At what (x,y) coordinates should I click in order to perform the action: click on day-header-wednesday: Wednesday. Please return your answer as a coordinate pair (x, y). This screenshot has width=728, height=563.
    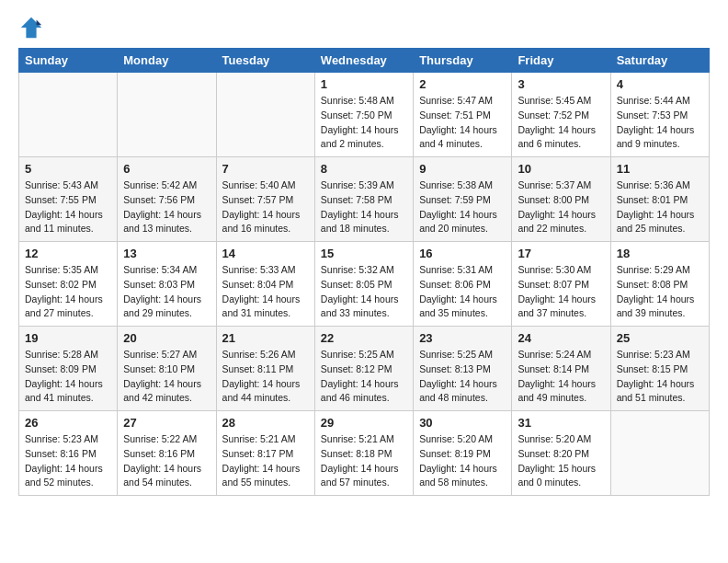
    Looking at the image, I should click on (364, 61).